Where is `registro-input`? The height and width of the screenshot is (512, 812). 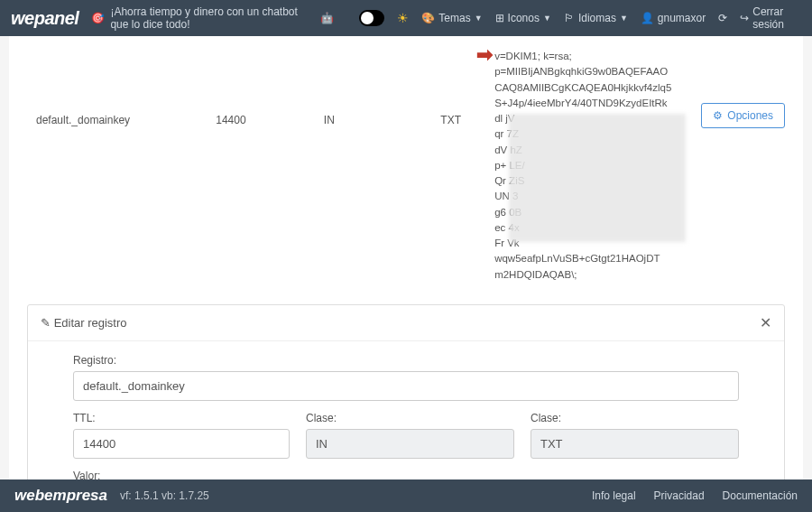 registro-input is located at coordinates (406, 386).